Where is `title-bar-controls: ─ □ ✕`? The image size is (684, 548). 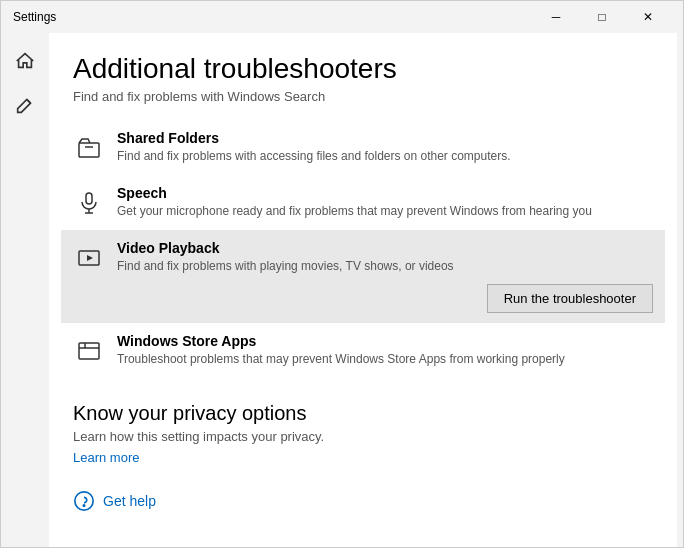
title-bar-controls: ─ □ ✕ is located at coordinates (602, 17).